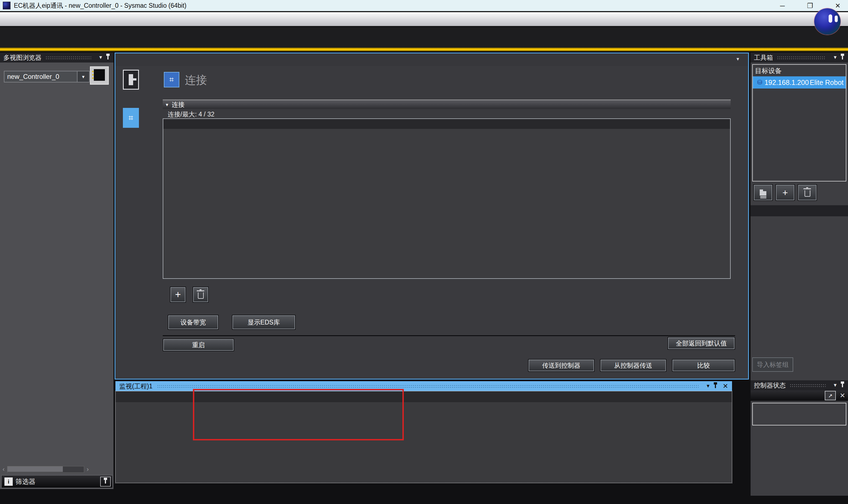  Describe the element at coordinates (828, 21) in the screenshot. I see `sysmac-sphere-logo` at that location.